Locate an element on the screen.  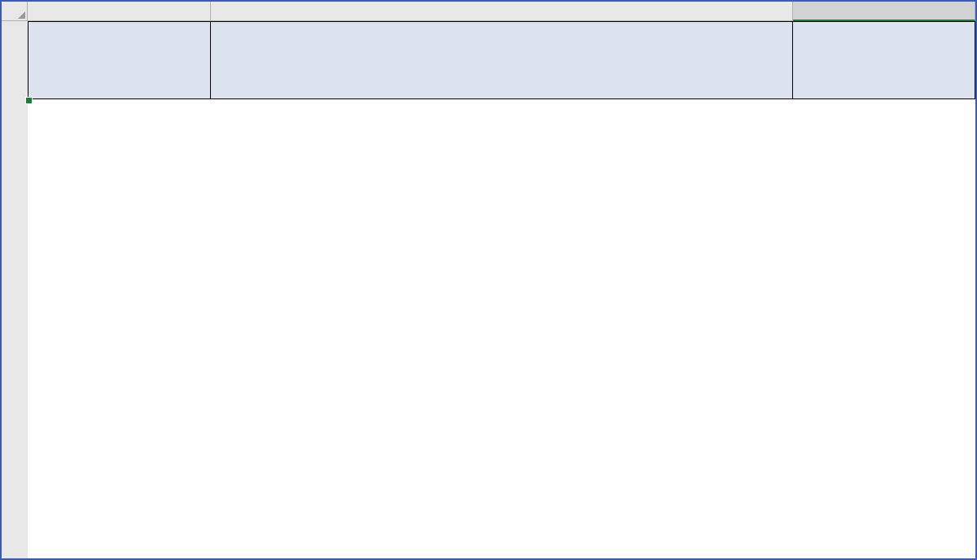
row-headers is located at coordinates (15, 290).